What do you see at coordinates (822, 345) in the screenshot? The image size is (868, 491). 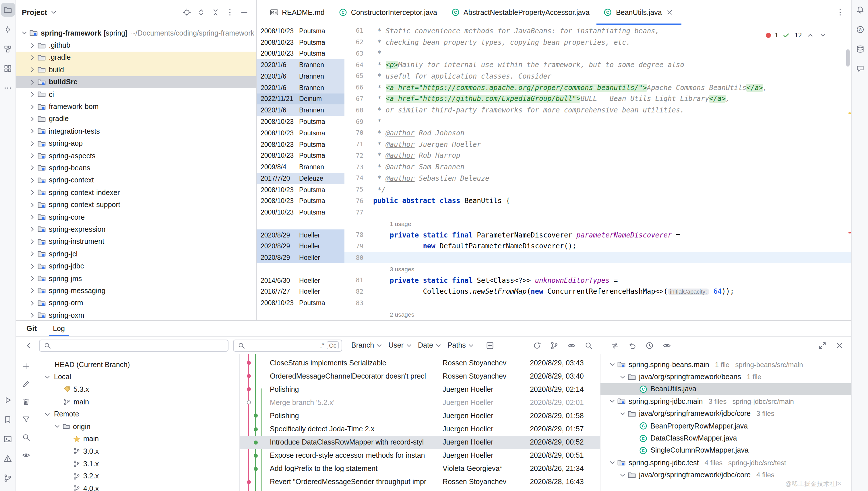 I see `maximize-panel-button` at bounding box center [822, 345].